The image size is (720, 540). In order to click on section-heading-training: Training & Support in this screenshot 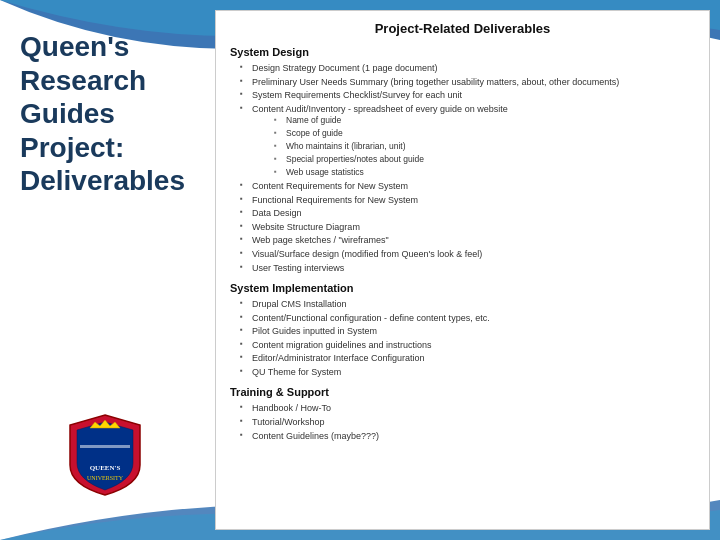, I will do `click(462, 392)`.